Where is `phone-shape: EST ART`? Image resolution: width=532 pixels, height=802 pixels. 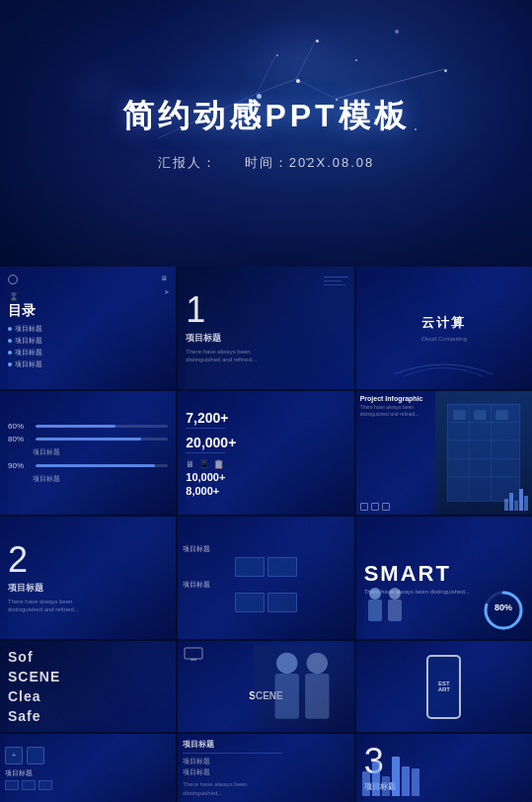 phone-shape: EST ART is located at coordinates (444, 687).